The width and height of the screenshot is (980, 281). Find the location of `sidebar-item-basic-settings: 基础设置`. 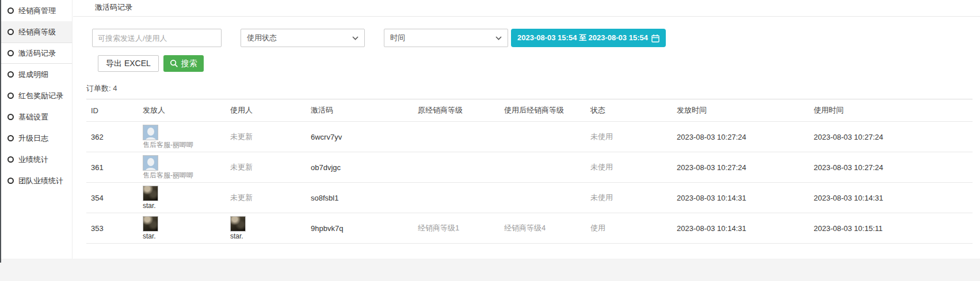

sidebar-item-basic-settings: 基础设置 is located at coordinates (36, 117).